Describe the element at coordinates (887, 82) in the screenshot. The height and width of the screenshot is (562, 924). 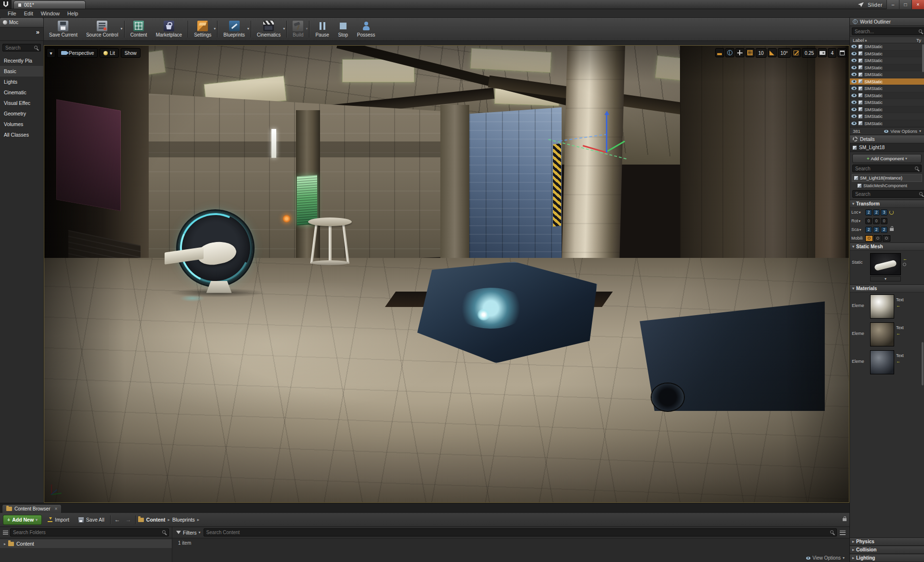
I see `outliner-row-selected: SMStatic` at that location.